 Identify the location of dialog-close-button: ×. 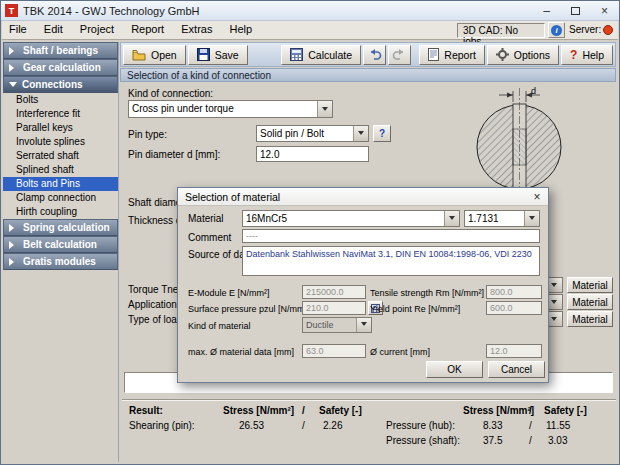
(537, 196).